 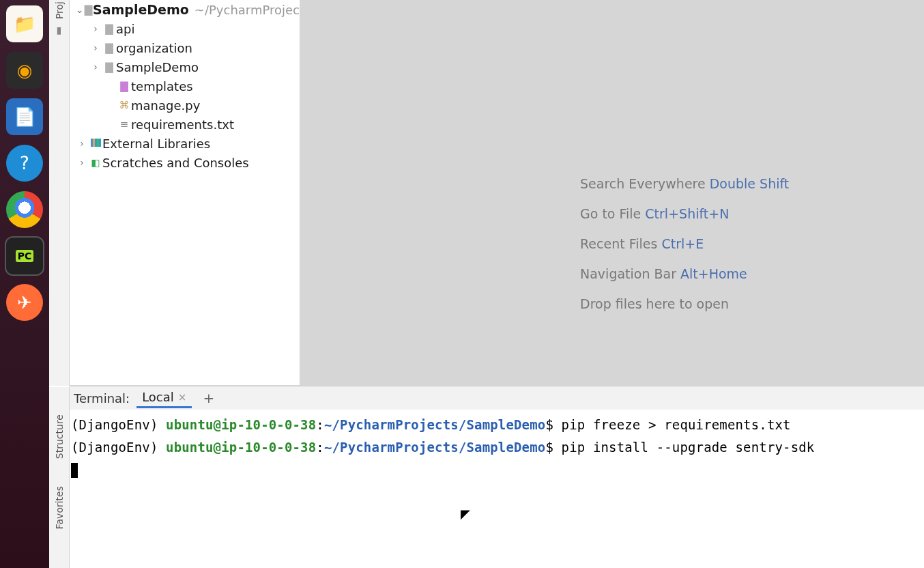 I want to click on tree-item-organization: › ▇ organization, so click(x=184, y=48).